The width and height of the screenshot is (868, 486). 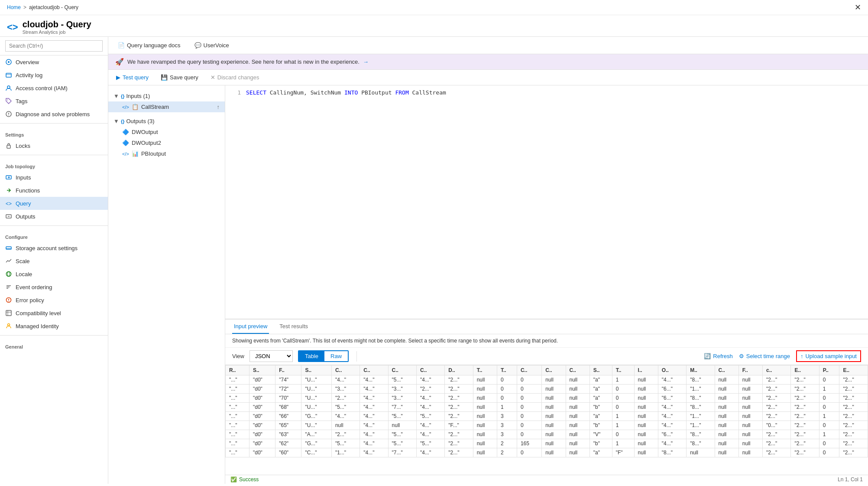 I want to click on locale-icon, so click(x=9, y=274).